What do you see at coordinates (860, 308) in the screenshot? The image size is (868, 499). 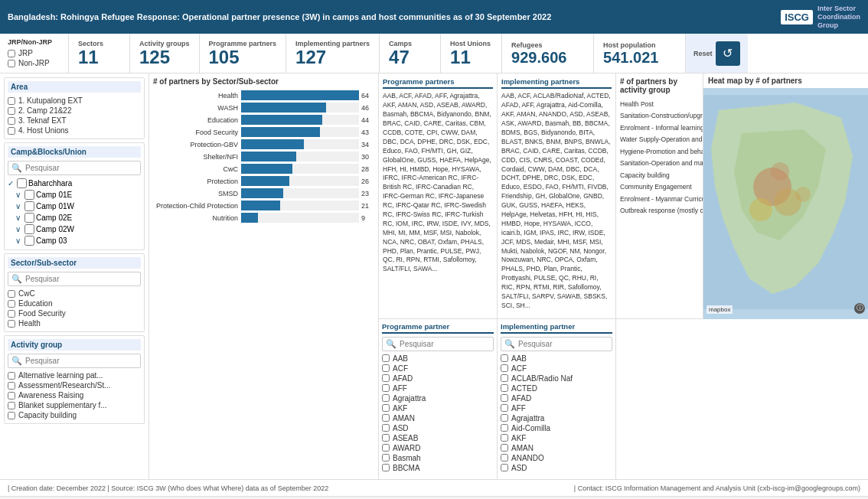 I see `map-info-icon: ⓘ` at bounding box center [860, 308].